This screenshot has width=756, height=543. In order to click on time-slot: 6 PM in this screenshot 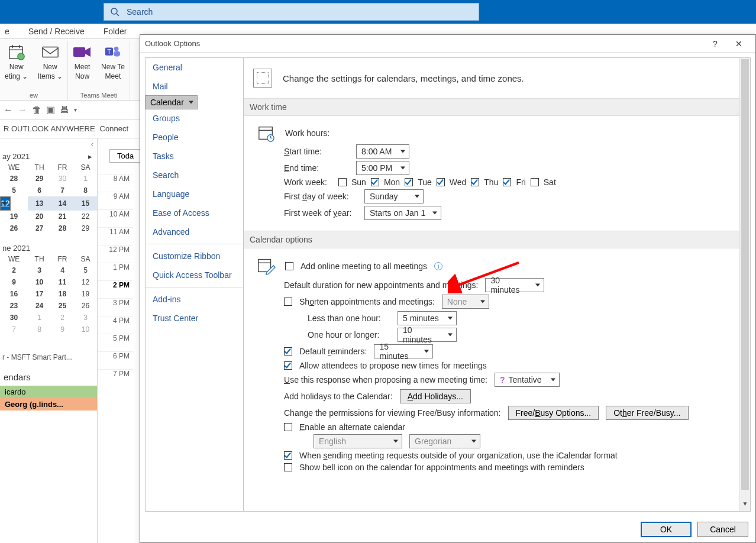, I will do `click(115, 360)`.